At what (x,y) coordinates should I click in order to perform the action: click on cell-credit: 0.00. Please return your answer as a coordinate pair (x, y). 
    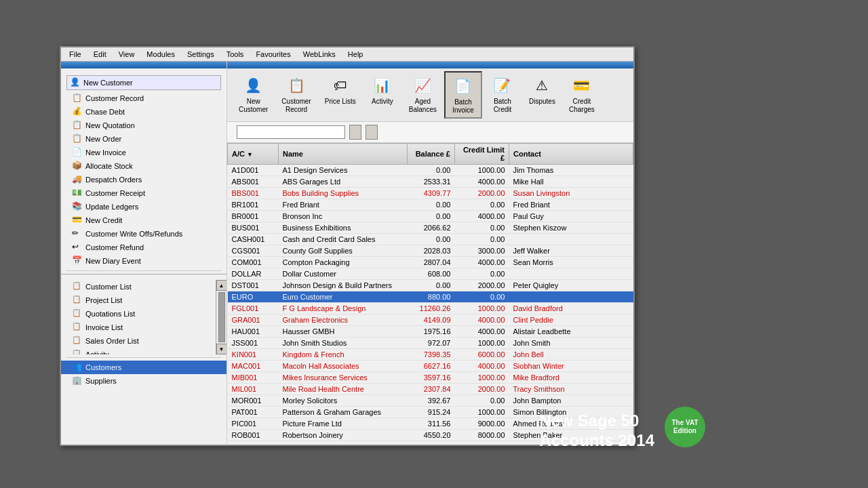
    Looking at the image, I should click on (482, 205).